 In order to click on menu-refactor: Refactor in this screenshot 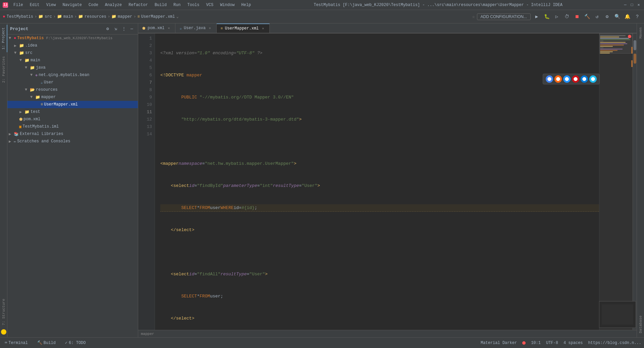, I will do `click(138, 5)`.